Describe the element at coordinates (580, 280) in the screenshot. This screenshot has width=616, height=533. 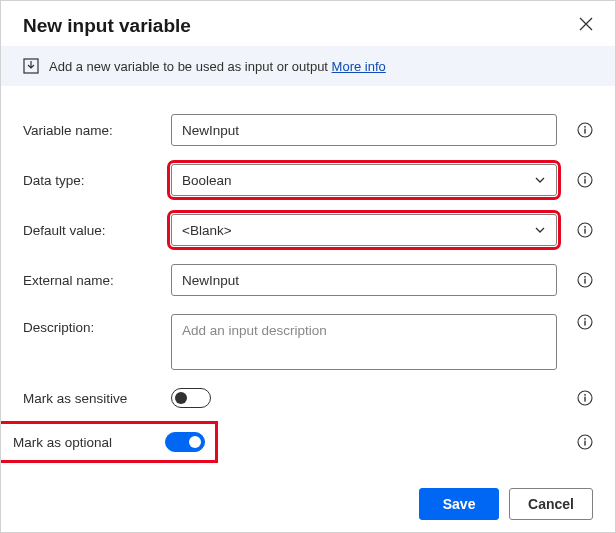
I see `info-icon-external-name` at that location.